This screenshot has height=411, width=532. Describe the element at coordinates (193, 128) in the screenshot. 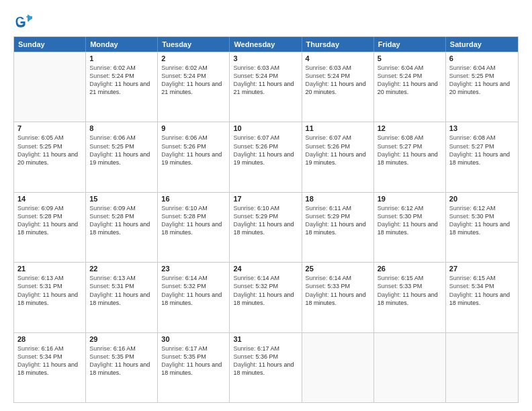

I see `day-number: 9` at that location.